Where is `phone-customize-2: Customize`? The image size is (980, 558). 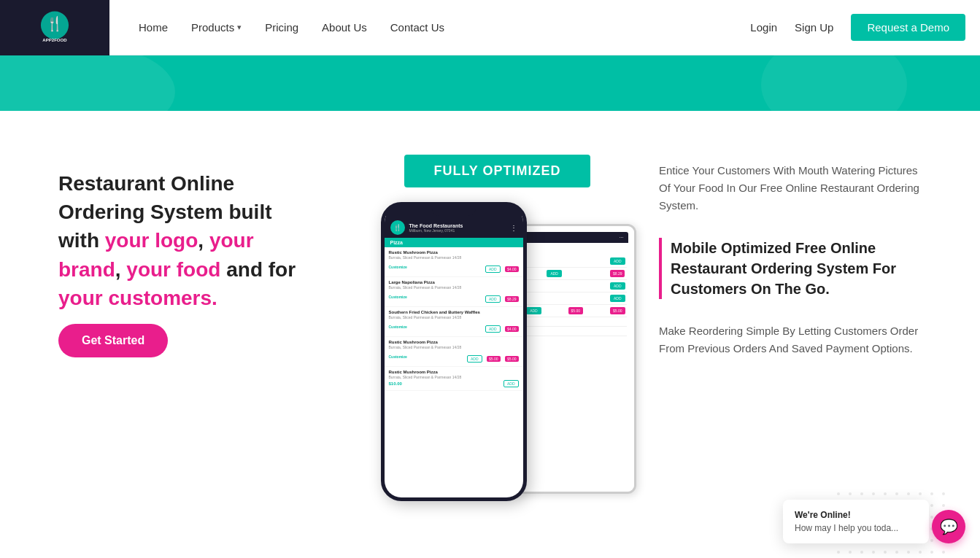 phone-customize-2: Customize is located at coordinates (398, 297).